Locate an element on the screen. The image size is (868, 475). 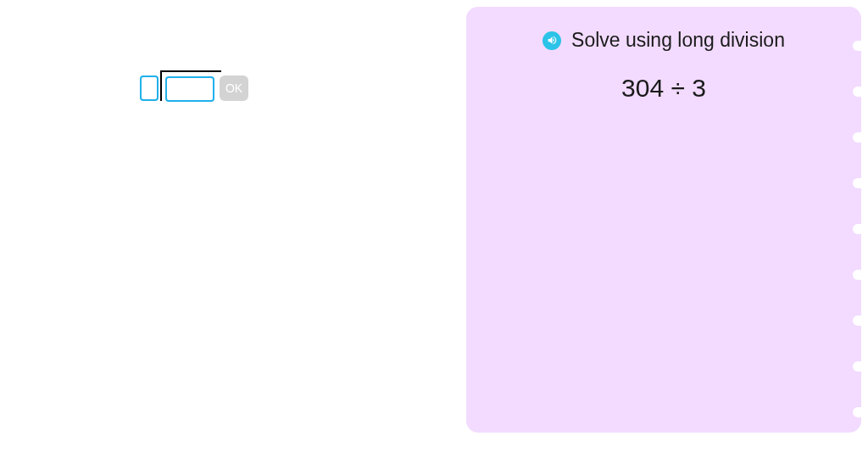
ok-button: OK is located at coordinates (234, 88).